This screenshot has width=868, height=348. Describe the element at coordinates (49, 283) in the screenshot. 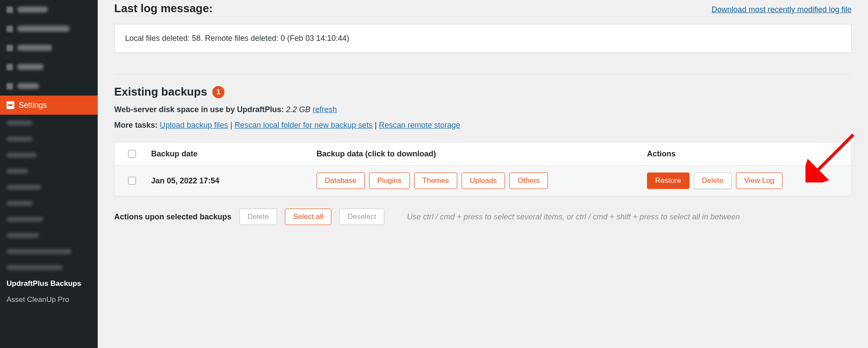

I see `sidebar-item-updraftplus: UpdraftPlus Backups` at that location.